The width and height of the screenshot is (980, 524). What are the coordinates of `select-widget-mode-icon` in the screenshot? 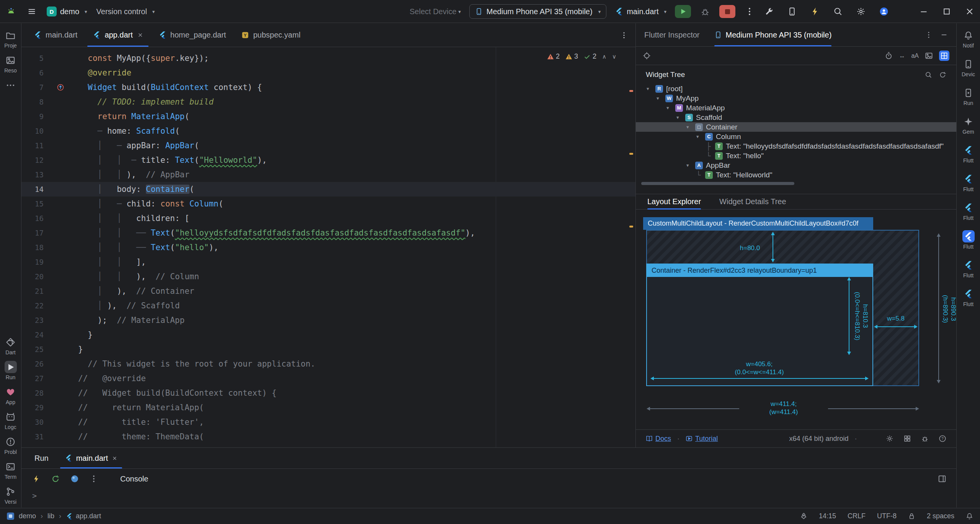 It's located at (647, 56).